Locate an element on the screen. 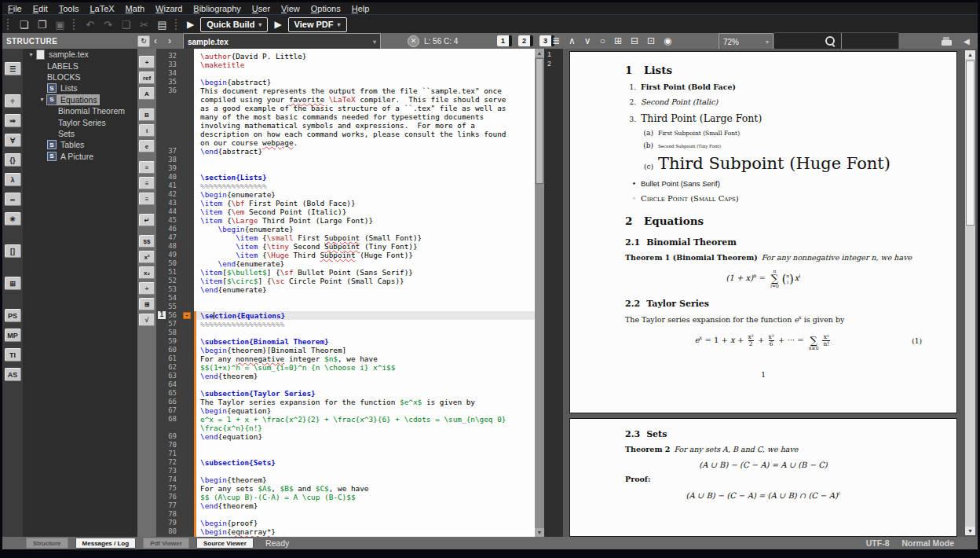  tree-item-lists: SLists is located at coordinates (80, 88).